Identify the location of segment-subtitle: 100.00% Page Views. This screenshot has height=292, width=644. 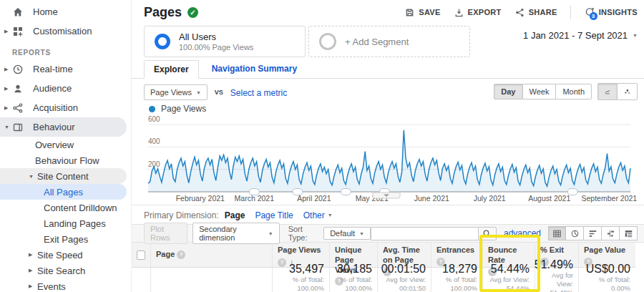
(216, 47).